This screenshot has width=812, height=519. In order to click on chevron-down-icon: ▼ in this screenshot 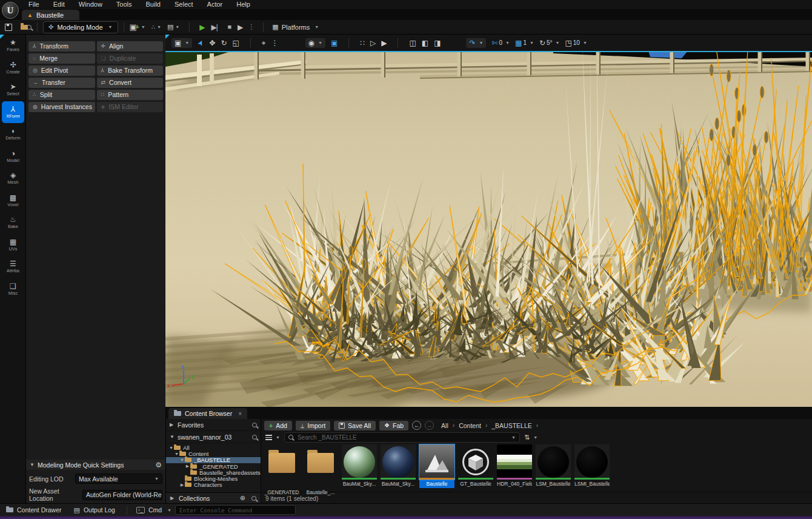, I will do `click(514, 438)`.